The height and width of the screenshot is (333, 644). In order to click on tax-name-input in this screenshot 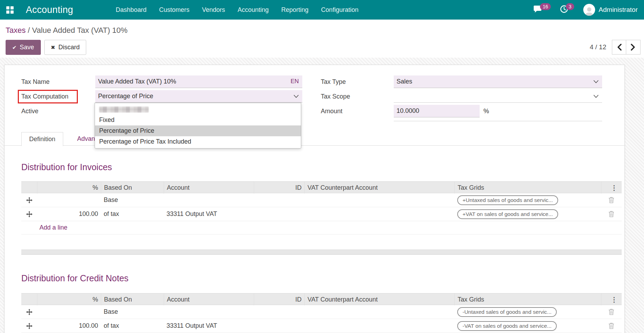, I will do `click(199, 82)`.